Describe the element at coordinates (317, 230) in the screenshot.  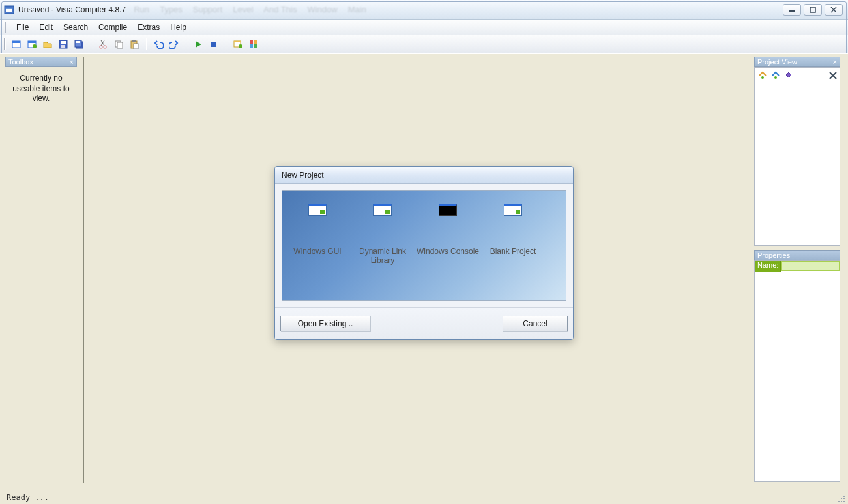
I see `template-windows-gui: Windows GUI` at that location.